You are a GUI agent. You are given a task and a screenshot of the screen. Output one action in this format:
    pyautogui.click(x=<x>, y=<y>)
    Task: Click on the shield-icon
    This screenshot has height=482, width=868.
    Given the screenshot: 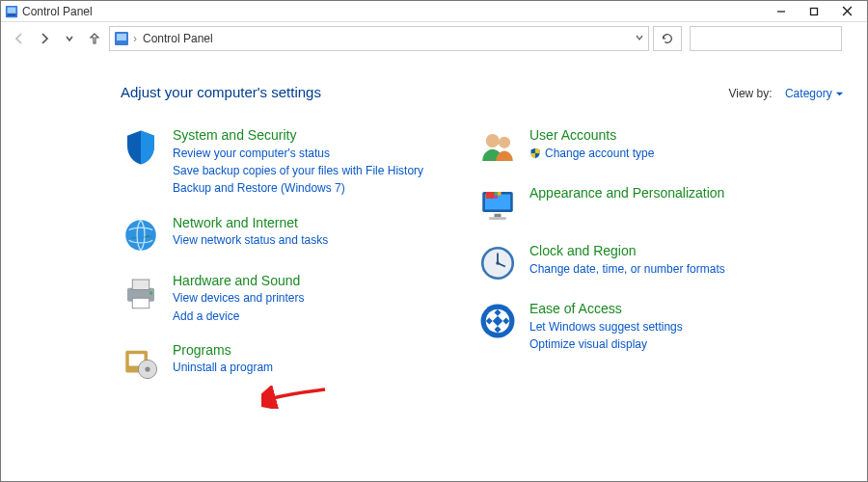 What is the action you would take?
    pyautogui.click(x=141, y=147)
    